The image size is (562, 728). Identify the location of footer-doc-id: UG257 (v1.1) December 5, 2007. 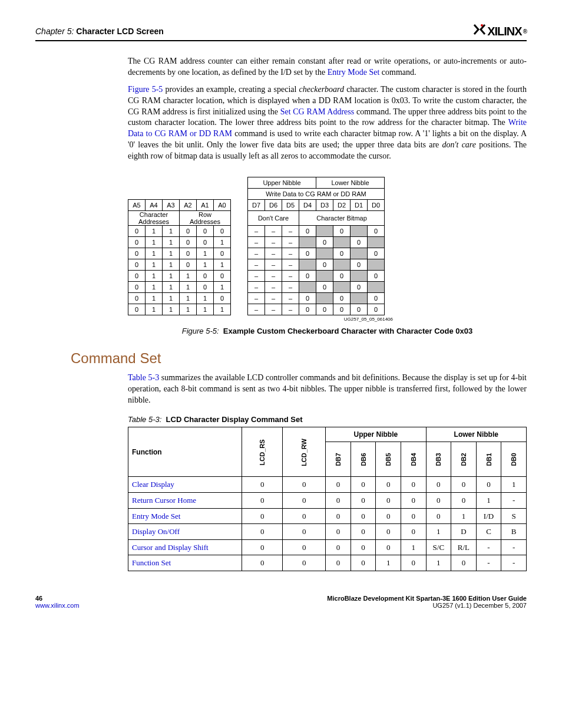
(427, 605).